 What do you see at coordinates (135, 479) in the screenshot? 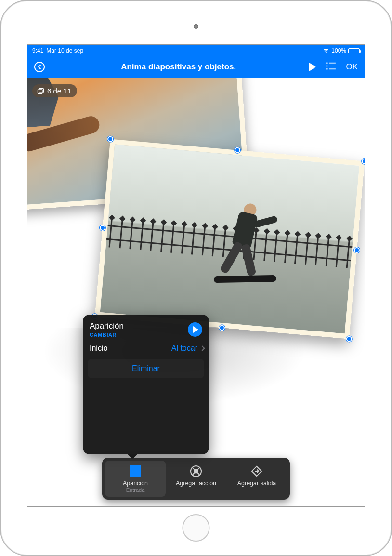
I see `build-in-tab: Aparición Entrada` at bounding box center [135, 479].